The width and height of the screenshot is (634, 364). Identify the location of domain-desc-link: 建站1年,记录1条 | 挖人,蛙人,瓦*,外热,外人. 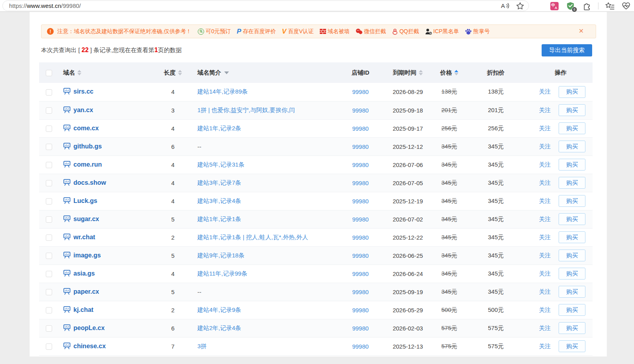
(253, 237).